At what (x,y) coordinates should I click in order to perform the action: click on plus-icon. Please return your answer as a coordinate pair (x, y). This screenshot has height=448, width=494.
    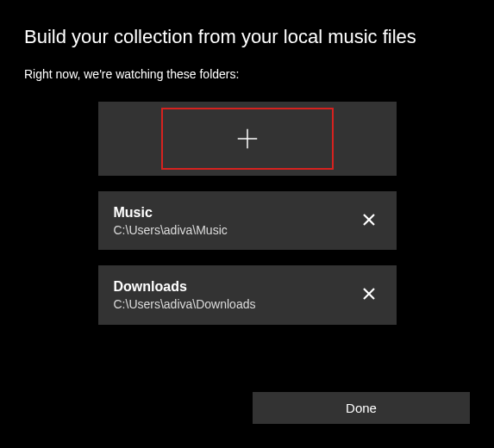
    Looking at the image, I should click on (247, 139).